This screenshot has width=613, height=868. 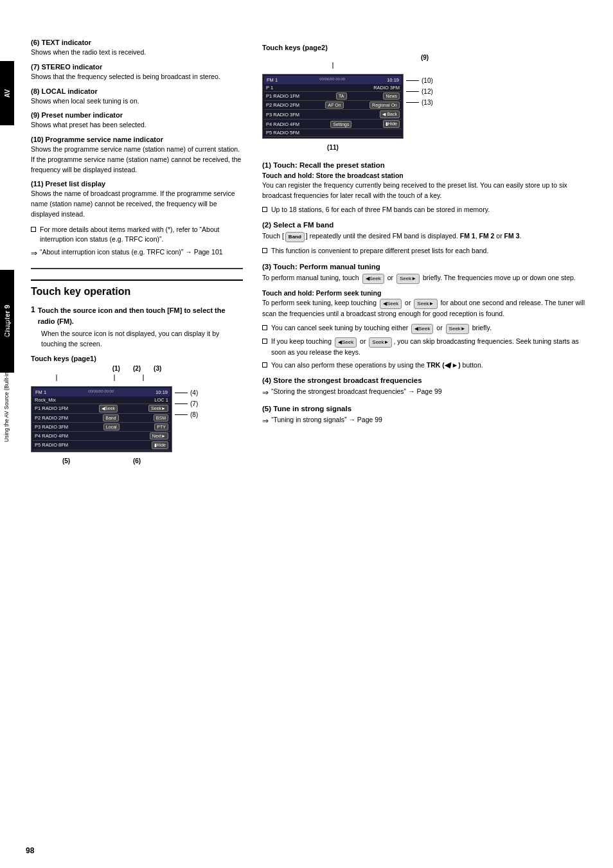 What do you see at coordinates (391, 124) in the screenshot?
I see `screen2-hide-btn: ▮Hide` at bounding box center [391, 124].